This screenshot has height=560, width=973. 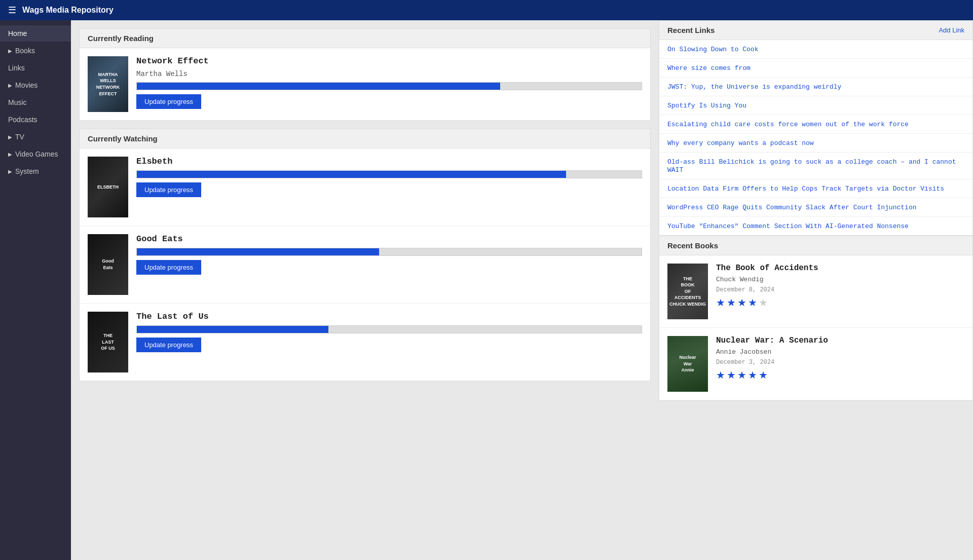 What do you see at coordinates (816, 318) in the screenshot?
I see `recent-books-section: Recent Books THE BOOK OF ACCIDENTS CHUCK…` at bounding box center [816, 318].